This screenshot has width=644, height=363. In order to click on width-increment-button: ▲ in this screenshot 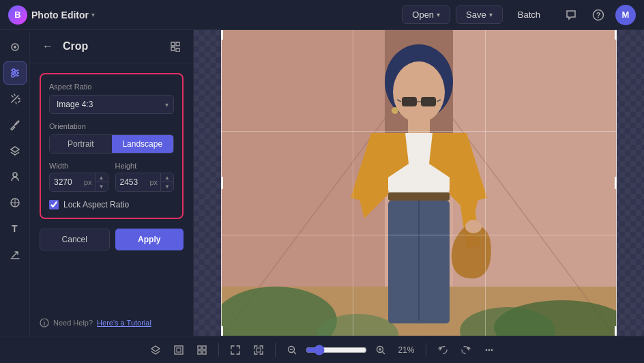, I will do `click(102, 177)`.